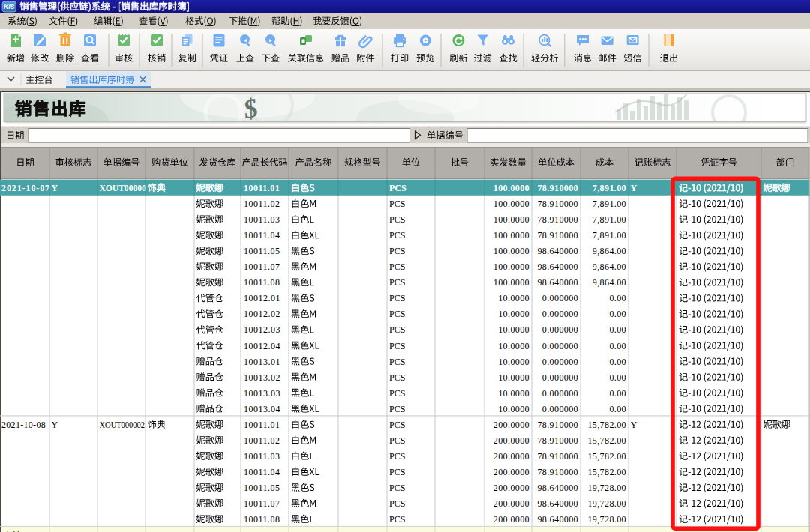  I want to click on svg-text: 10013.03, so click(262, 393).